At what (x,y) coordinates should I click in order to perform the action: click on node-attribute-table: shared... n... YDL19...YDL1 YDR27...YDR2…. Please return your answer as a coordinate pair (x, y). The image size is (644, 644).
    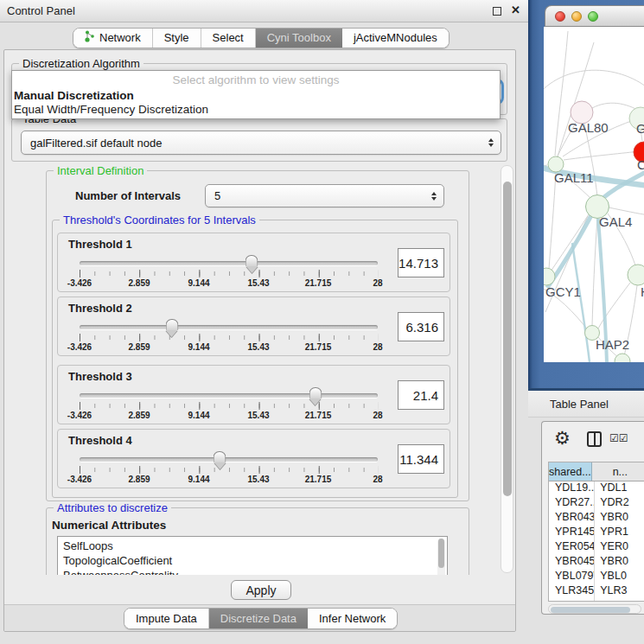
    Looking at the image, I should click on (596, 532).